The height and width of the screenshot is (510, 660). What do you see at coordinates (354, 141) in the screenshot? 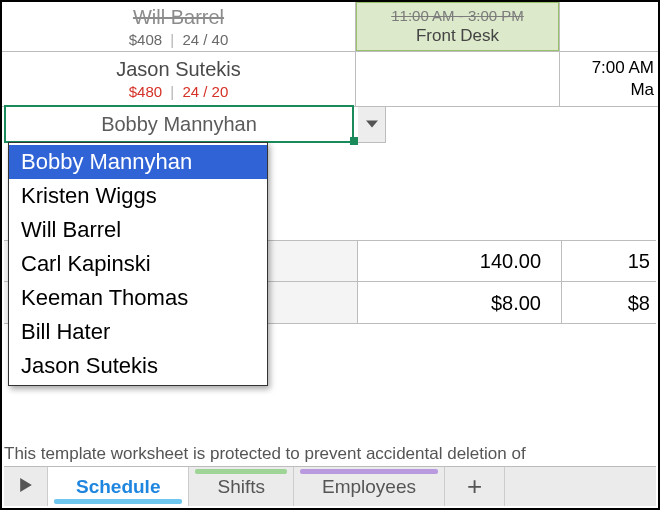
I see `fill-handle` at bounding box center [354, 141].